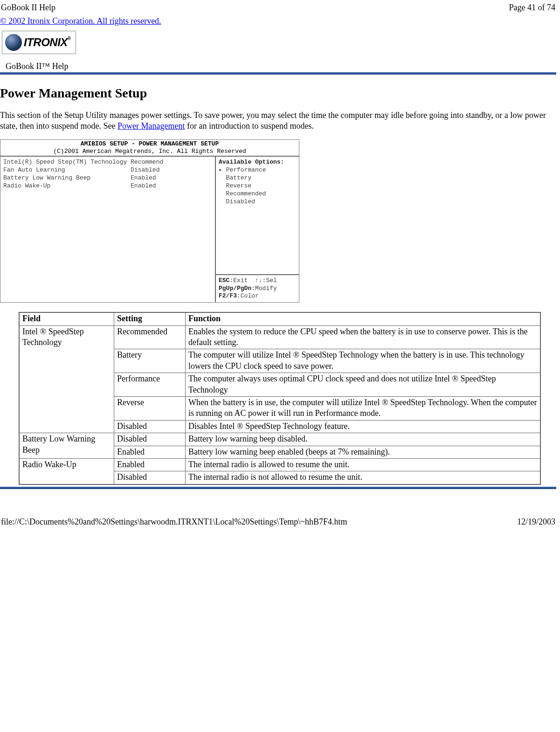 This screenshot has height=732, width=560. What do you see at coordinates (257, 288) in the screenshot?
I see `bios-footer-panel: ESC:Exit ↑↓:Sel PgUp/PgDn:Modify F2/F3:C…` at bounding box center [257, 288].